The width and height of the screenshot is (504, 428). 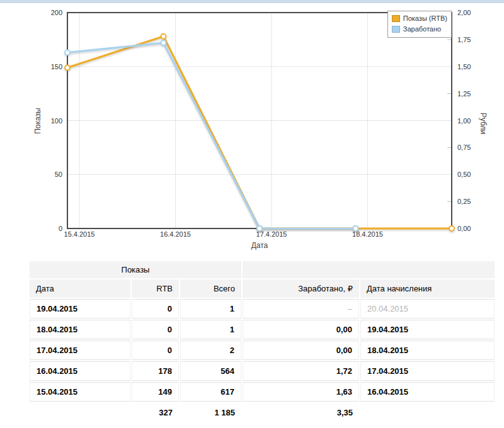 I want to click on table-row: 17.04.2015020,0018.04.2015, so click(x=262, y=350).